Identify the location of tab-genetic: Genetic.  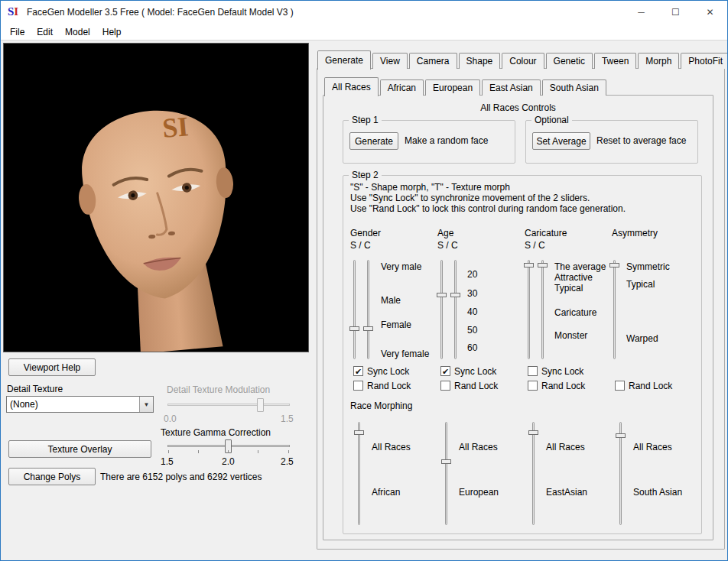
(569, 61).